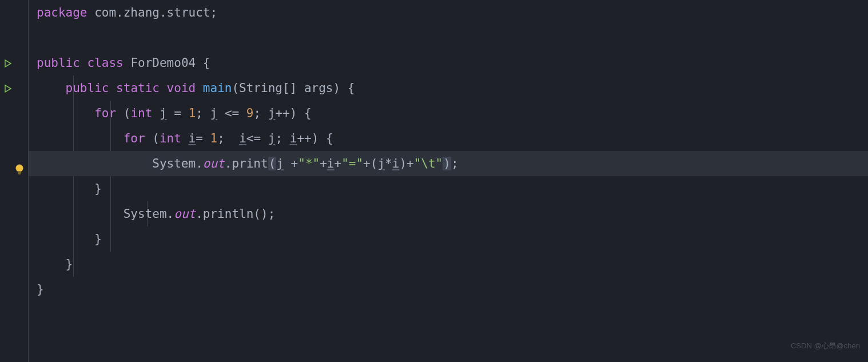  What do you see at coordinates (9, 64) in the screenshot?
I see `run-class-icon` at bounding box center [9, 64].